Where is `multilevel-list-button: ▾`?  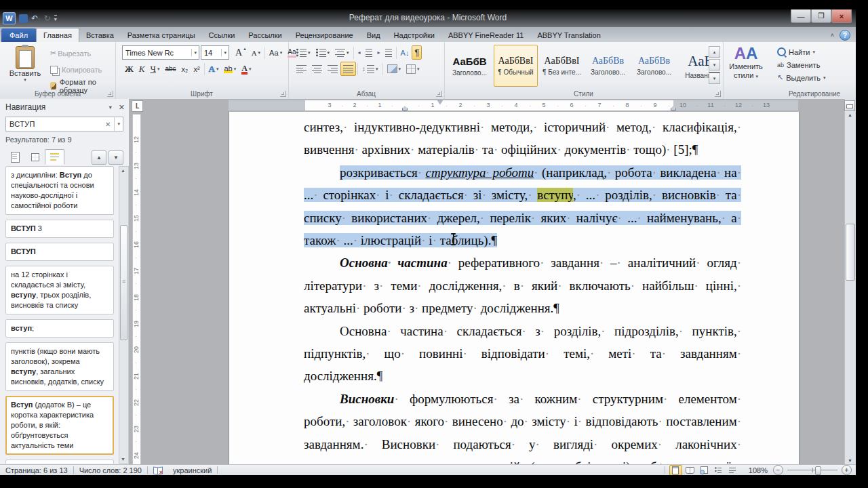
multilevel-list-button: ▾ is located at coordinates (342, 53).